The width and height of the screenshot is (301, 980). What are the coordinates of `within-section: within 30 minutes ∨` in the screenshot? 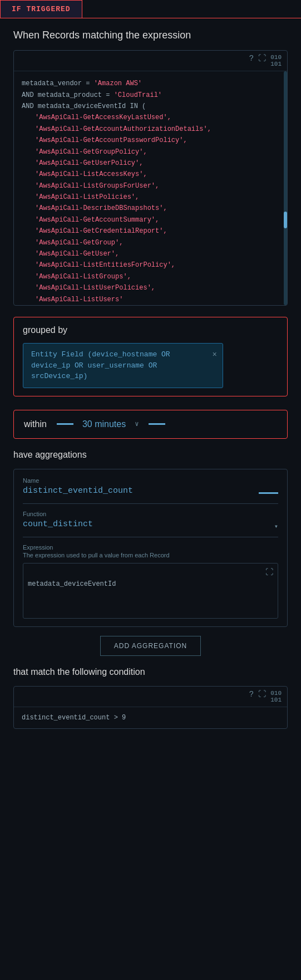 It's located at (150, 424).